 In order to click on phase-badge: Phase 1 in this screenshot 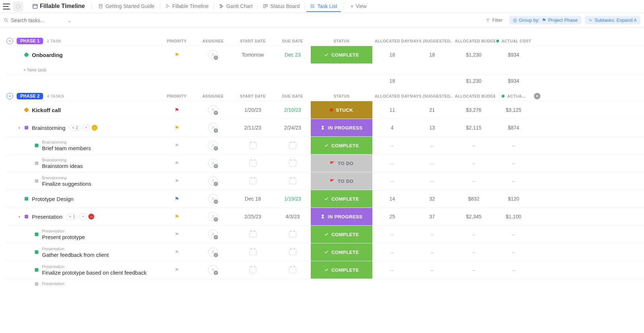, I will do `click(30, 41)`.